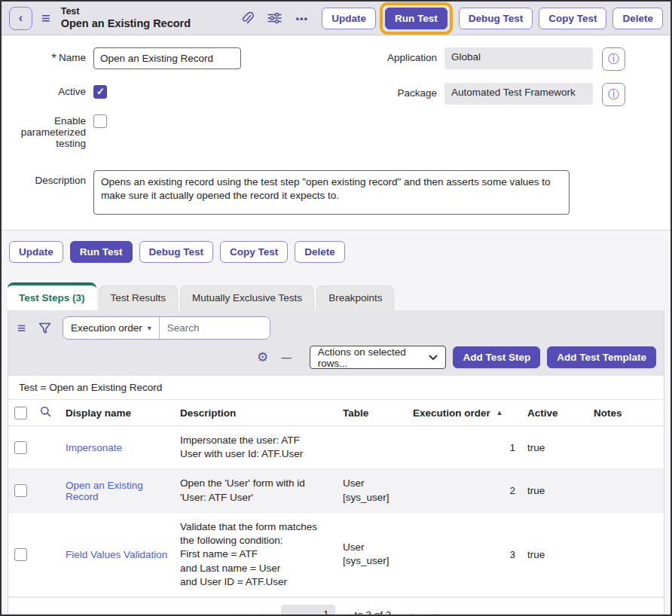 Image resolution: width=672 pixels, height=616 pixels. What do you see at coordinates (111, 328) in the screenshot?
I see `search-field-dropdown: Execution order ▾` at bounding box center [111, 328].